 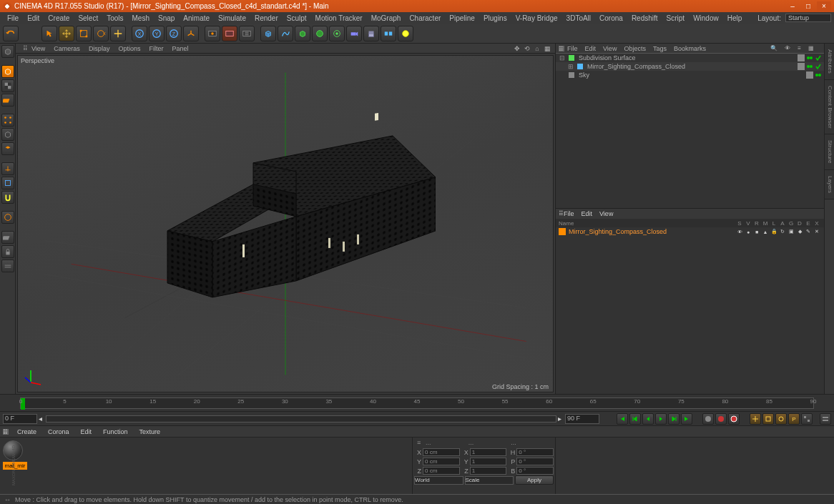 What do you see at coordinates (562, 232) in the screenshot?
I see `layer-color-swatch` at bounding box center [562, 232].